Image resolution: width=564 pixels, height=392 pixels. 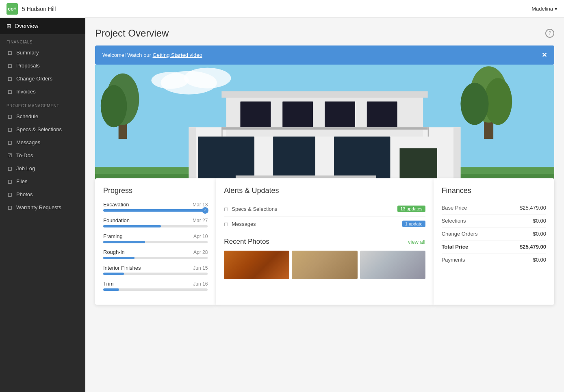 I want to click on warranty-icon: ◻, so click(x=10, y=207).